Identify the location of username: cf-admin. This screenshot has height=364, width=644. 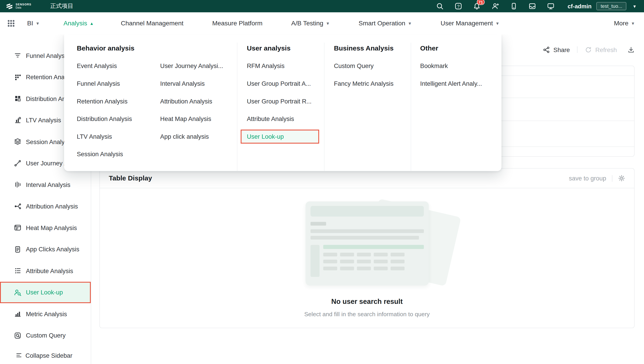
(580, 6).